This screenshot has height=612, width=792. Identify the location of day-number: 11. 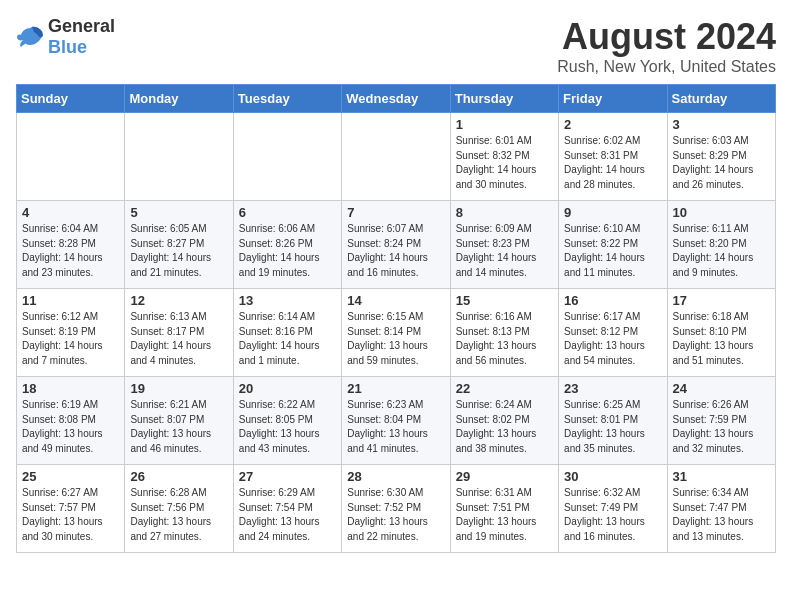
(70, 300).